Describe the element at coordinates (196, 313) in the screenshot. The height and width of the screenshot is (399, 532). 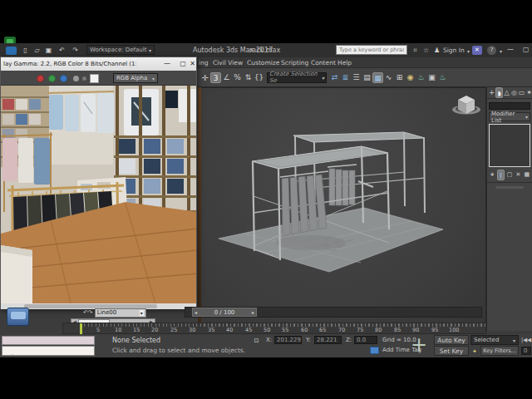
I see `prev-frame-nub: ◂` at that location.